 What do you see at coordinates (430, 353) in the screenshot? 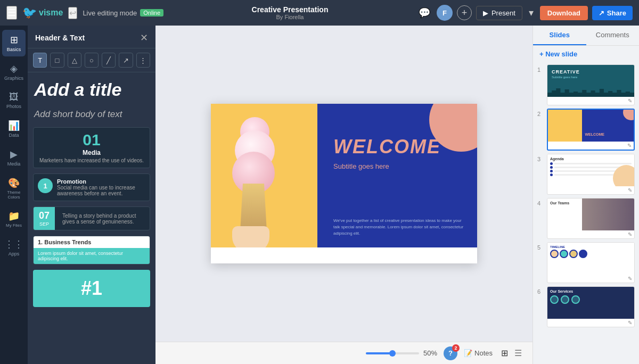
I see `zoom-label: 50%` at bounding box center [430, 353].